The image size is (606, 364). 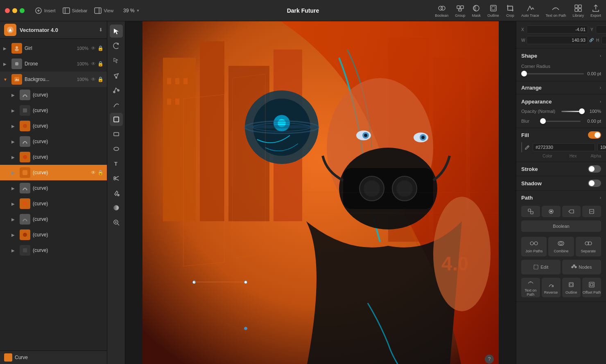 What do you see at coordinates (595, 169) in the screenshot?
I see `stroke-toggle` at bounding box center [595, 169].